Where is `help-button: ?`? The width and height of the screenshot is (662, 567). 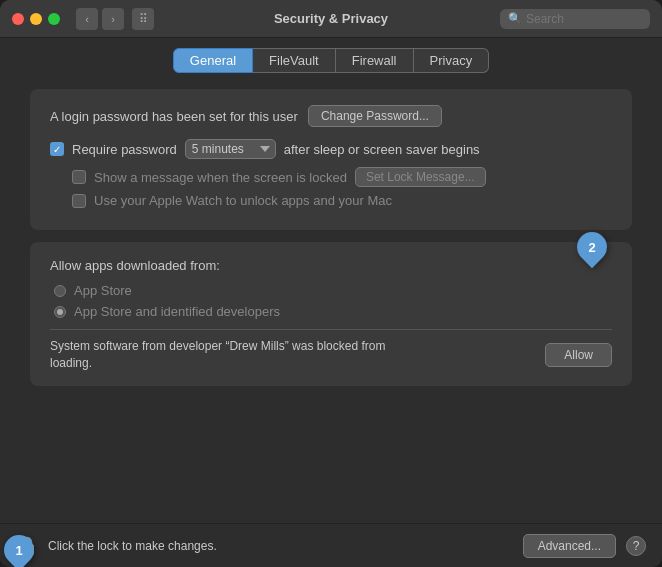
help-button: ? is located at coordinates (636, 546).